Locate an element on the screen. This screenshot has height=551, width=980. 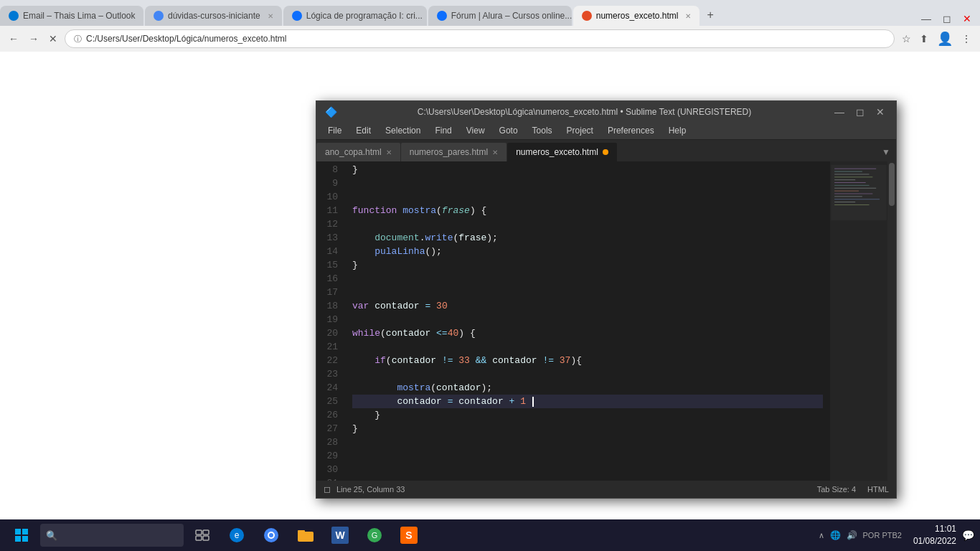
sublime-tab-exceto: numeros_exceto.html is located at coordinates (562, 152).